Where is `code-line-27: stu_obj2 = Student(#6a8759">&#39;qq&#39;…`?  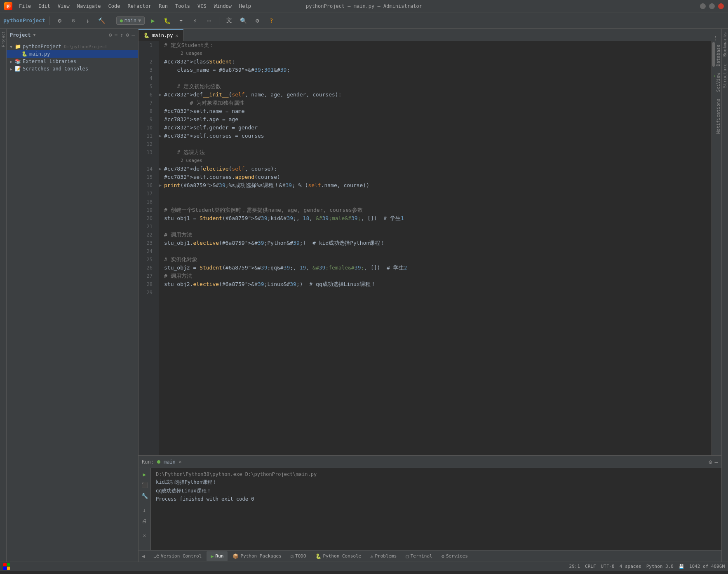 code-line-27: stu_obj2 = Student(#6a8759">&#39;qq&#39;… is located at coordinates (435, 268).